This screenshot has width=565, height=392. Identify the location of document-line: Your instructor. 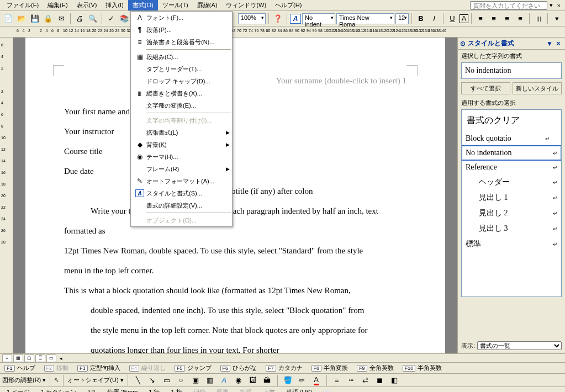
(235, 131).